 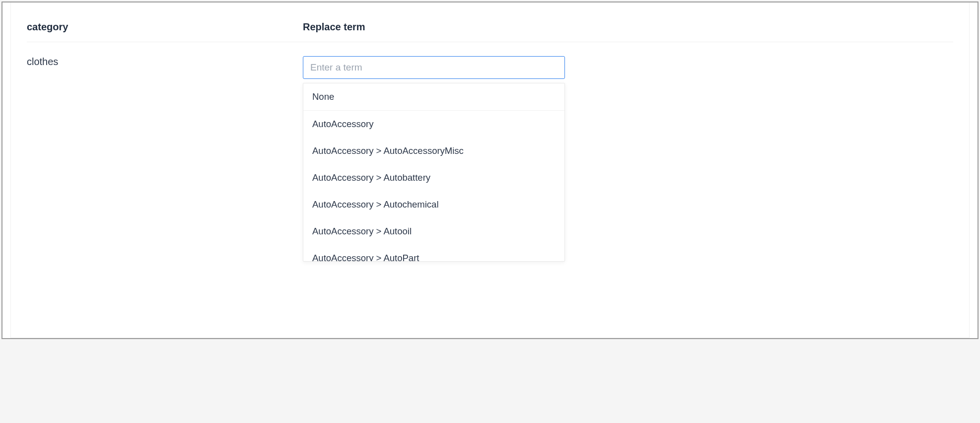 What do you see at coordinates (434, 97) in the screenshot?
I see `dropdown-option-none: None` at bounding box center [434, 97].